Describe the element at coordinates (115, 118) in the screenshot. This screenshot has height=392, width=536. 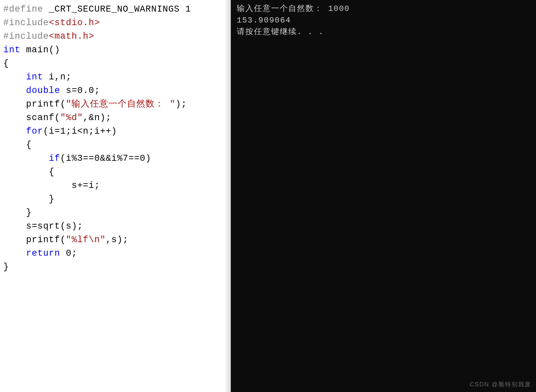
I see `code-line: scanf("%d",&n);` at that location.